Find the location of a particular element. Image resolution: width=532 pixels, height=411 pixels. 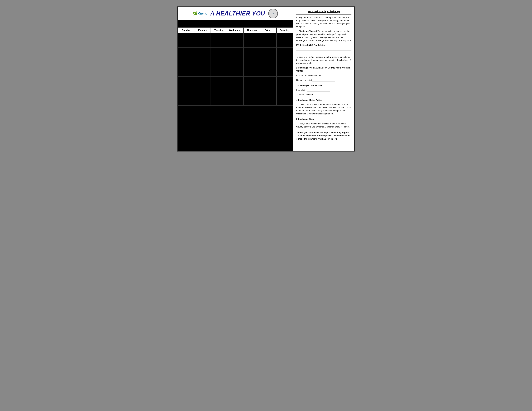

challenge2-title-text: 2.Challenge- Visit a Williamson County P… is located at coordinates (324, 70).